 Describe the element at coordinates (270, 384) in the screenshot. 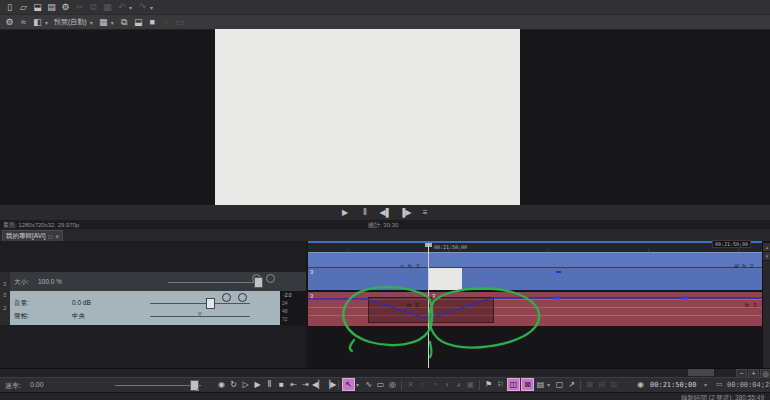

I see `pause-button: Ⅱ` at that location.